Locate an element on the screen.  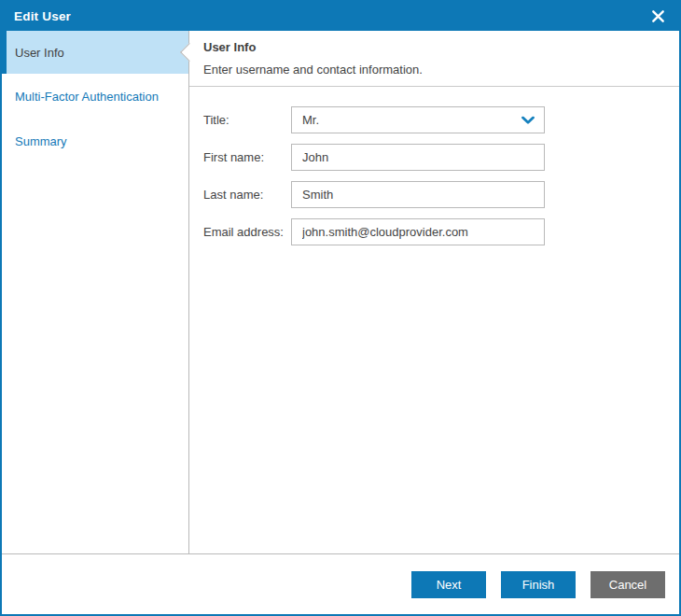
page-subtitle: Enter username and contact information. is located at coordinates (435, 69).